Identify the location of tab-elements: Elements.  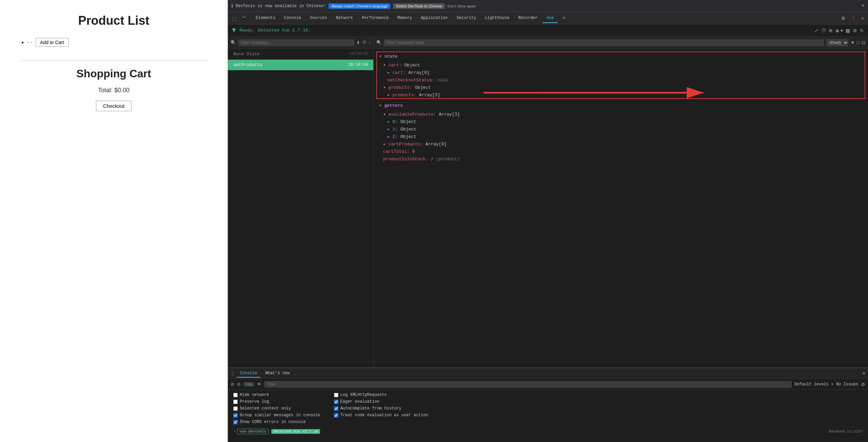
(265, 18).